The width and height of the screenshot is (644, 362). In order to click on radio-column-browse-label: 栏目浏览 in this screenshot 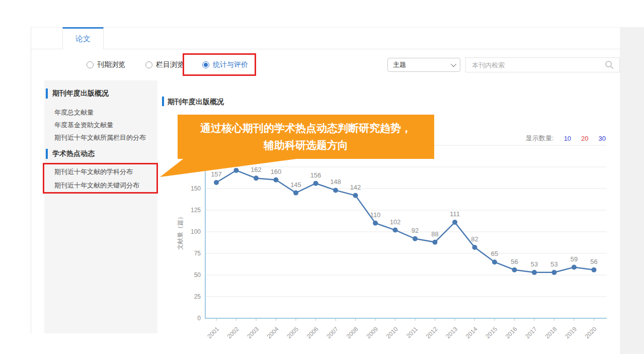, I will do `click(170, 65)`.